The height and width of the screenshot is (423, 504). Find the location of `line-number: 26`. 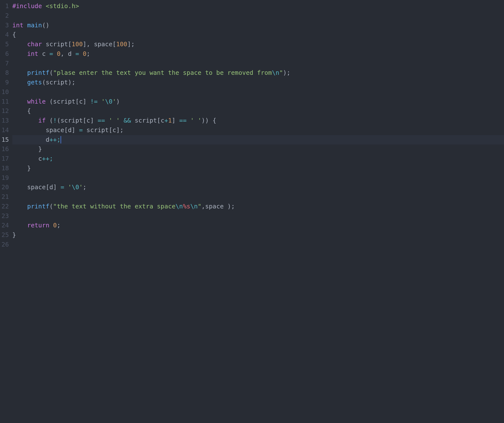

line-number: 26 is located at coordinates (4, 245).